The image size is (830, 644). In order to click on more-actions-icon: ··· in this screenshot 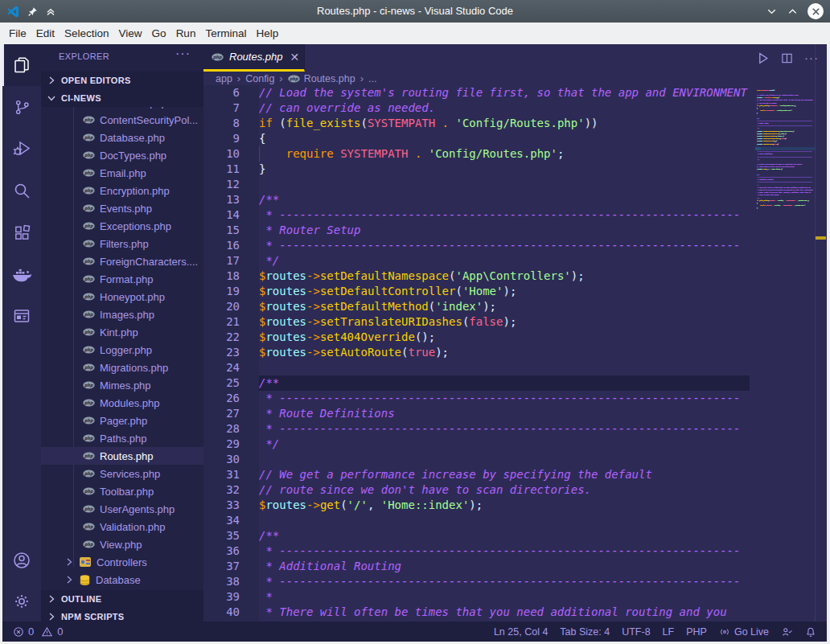, I will do `click(812, 58)`.